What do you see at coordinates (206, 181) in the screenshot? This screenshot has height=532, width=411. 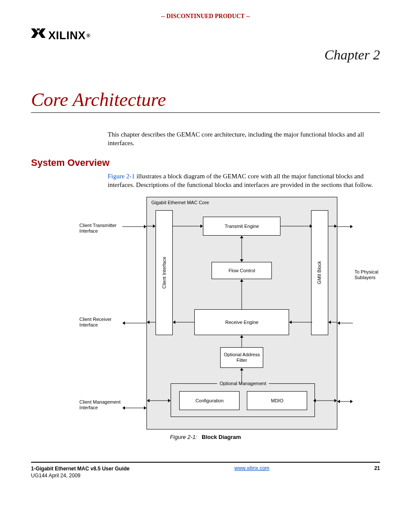 I see `overview-text: Figure 2-1 illustrates a block diagram o…` at bounding box center [206, 181].